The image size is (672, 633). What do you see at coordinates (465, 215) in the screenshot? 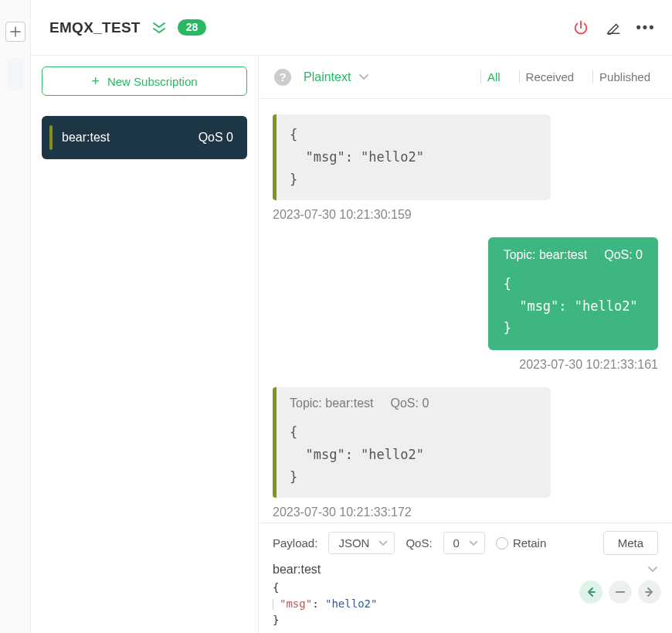
I see `message-timestamp: 2023-07-30 10:21:30:159` at bounding box center [465, 215].